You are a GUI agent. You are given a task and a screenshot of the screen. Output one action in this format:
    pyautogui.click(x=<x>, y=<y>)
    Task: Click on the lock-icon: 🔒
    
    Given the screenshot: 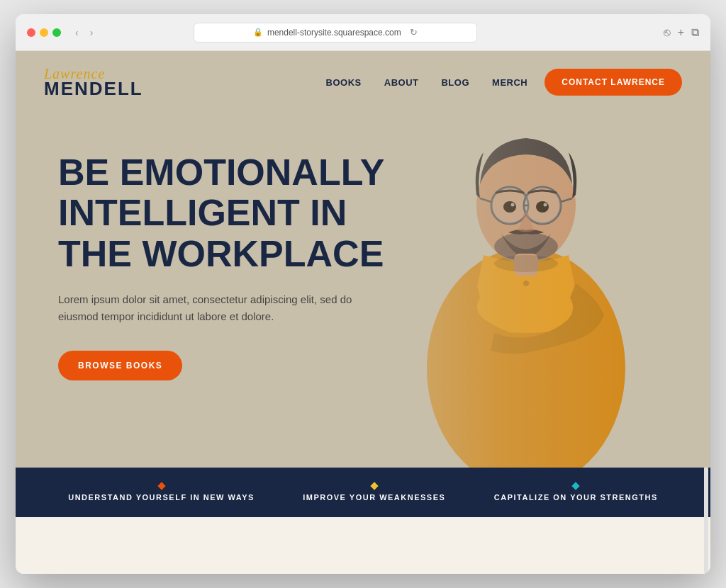 What is the action you would take?
    pyautogui.click(x=258, y=33)
    